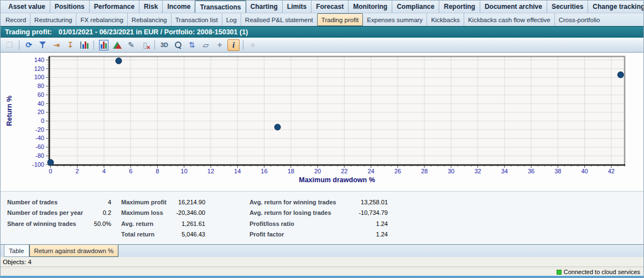  Describe the element at coordinates (29, 32) in the screenshot. I see `panel-title: Trading profit:` at that location.